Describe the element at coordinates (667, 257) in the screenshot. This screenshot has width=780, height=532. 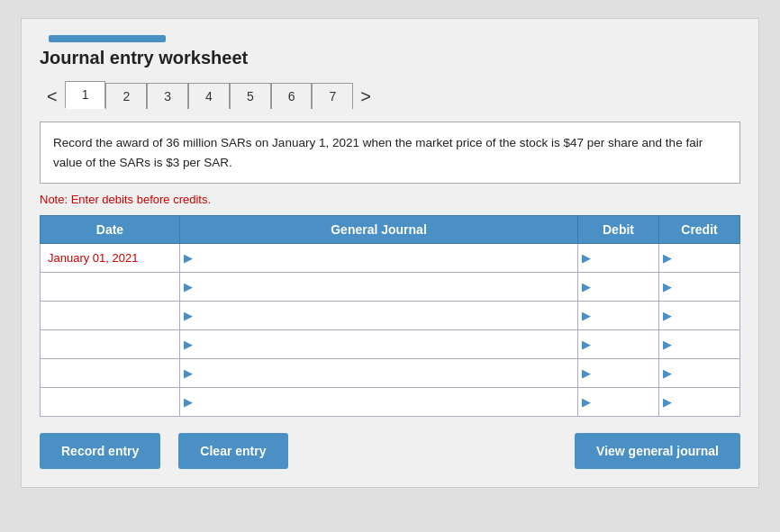
I see `credit-arrow-1: ▶` at that location.